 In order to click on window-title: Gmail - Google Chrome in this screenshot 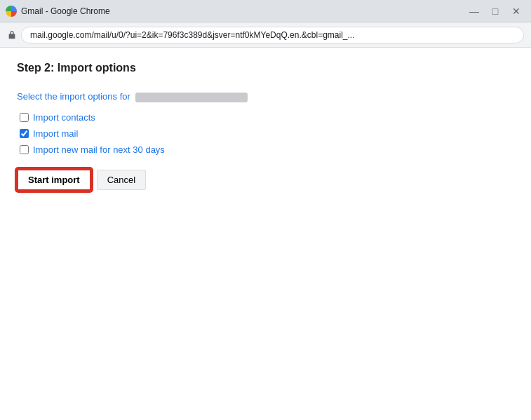, I will do `click(240, 11)`.